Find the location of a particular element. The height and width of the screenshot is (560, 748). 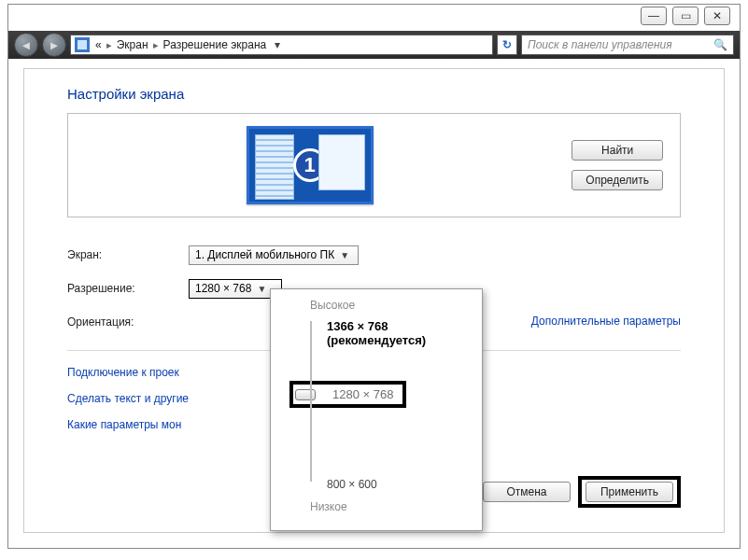

screen-select-value: 1. Дисплей мобильного ПК is located at coordinates (265, 255).